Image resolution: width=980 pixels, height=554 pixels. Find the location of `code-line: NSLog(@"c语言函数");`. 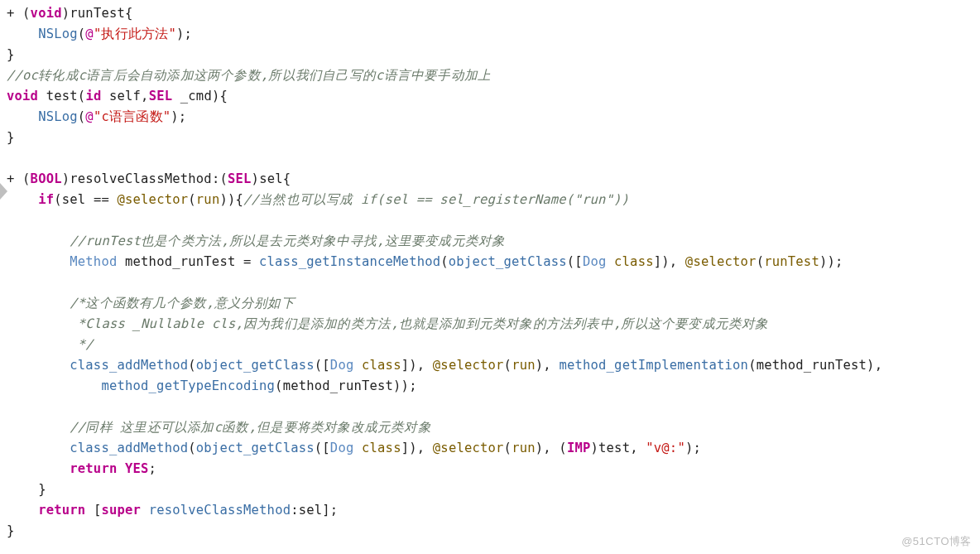

code-line: NSLog(@"c语言函数"); is located at coordinates (96, 117).